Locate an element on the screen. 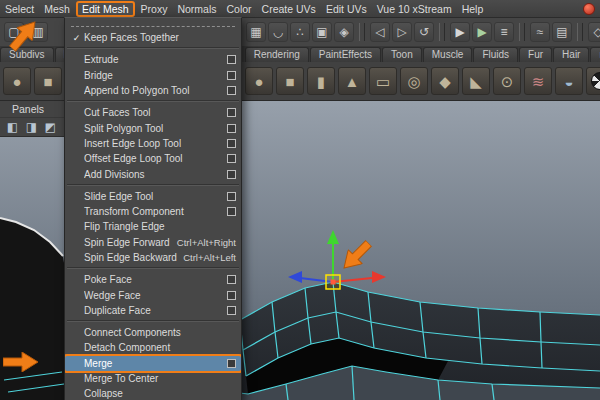  menu-item-merge-to-center: Merge To Center is located at coordinates (153, 378).